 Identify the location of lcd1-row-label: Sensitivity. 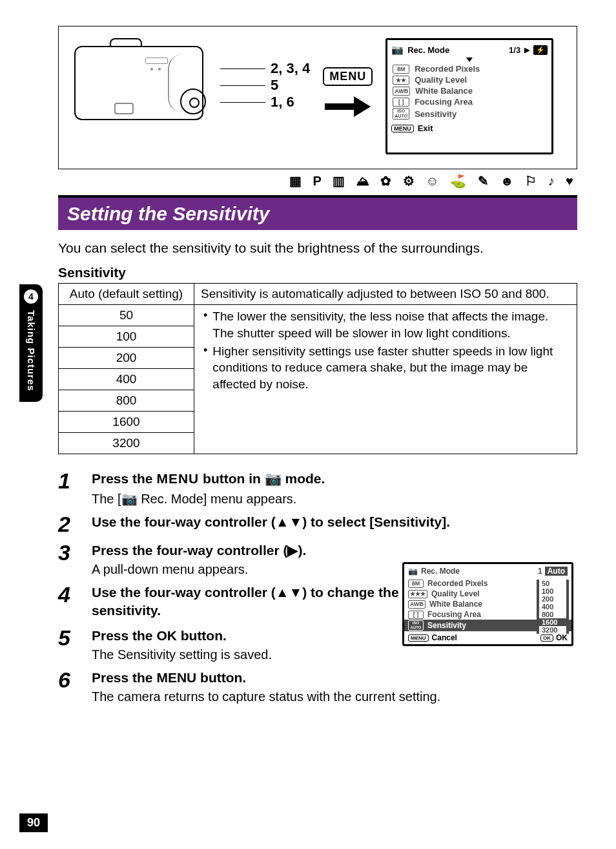
(435, 114).